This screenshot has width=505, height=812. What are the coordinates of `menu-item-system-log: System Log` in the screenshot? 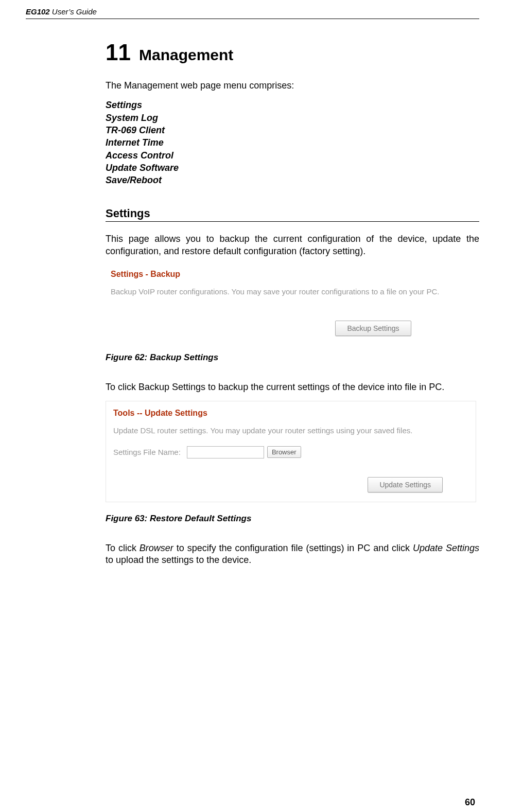 It's located at (292, 118).